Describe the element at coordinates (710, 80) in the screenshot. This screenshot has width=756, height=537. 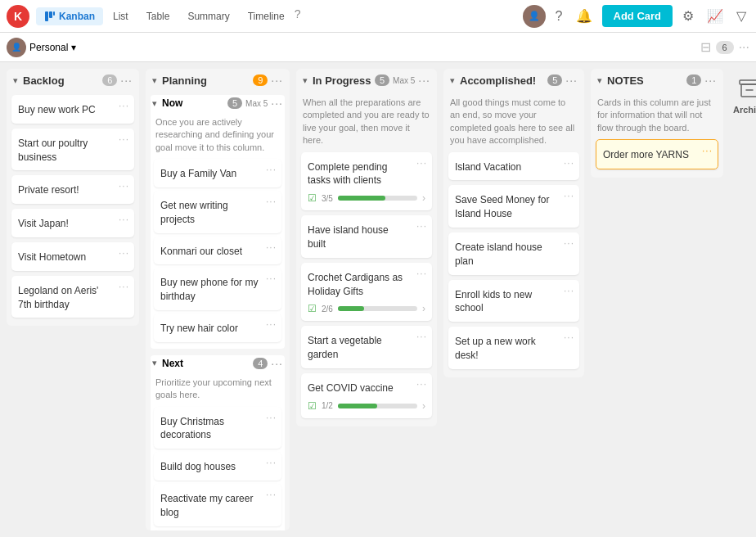
I see `notes-menu: ···` at that location.